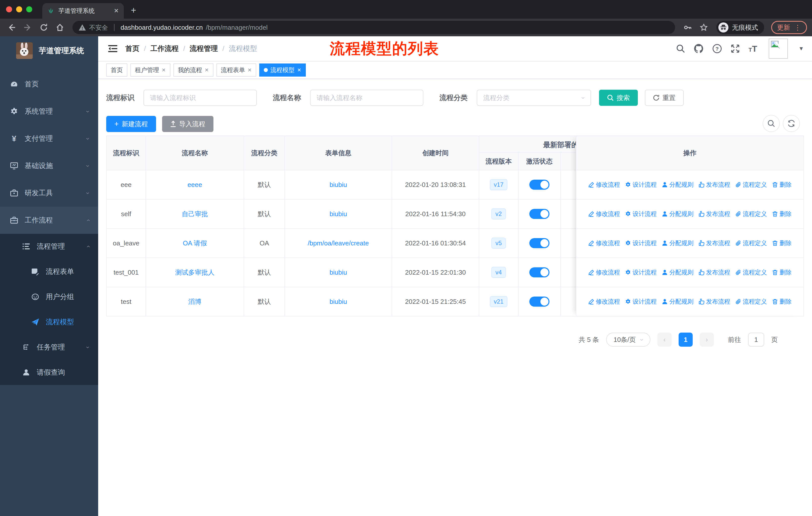  Describe the element at coordinates (49, 297) in the screenshot. I see `sidebar-item-user-group: 用户分组` at that location.